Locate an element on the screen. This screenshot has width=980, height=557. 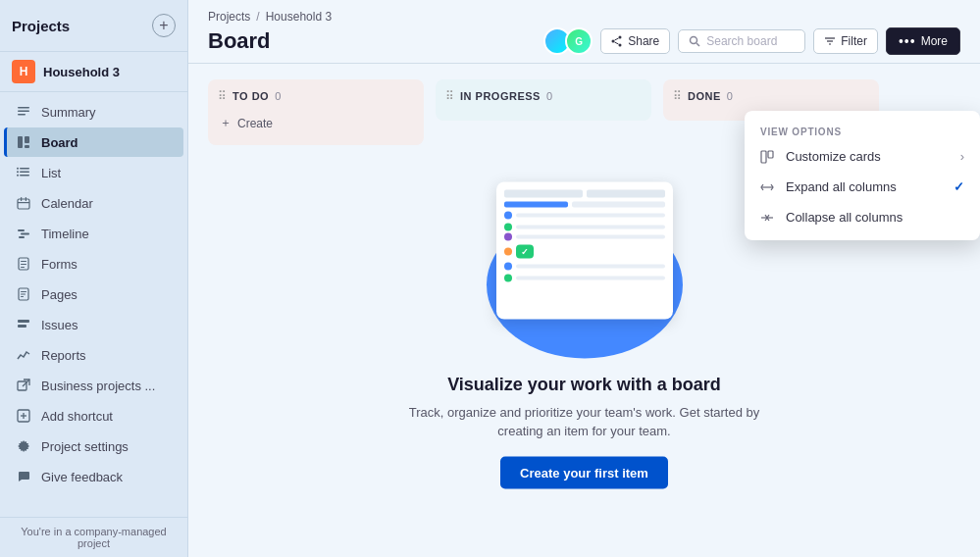
board-icon is located at coordinates (24, 142).